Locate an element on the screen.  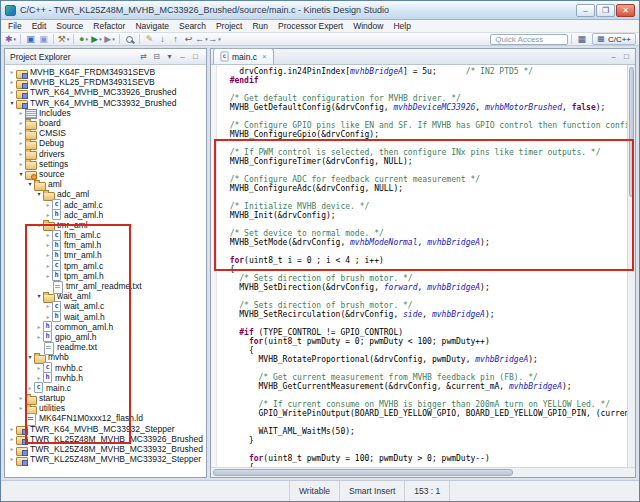
external-tools-icon: ▶▾ is located at coordinates (110, 39).